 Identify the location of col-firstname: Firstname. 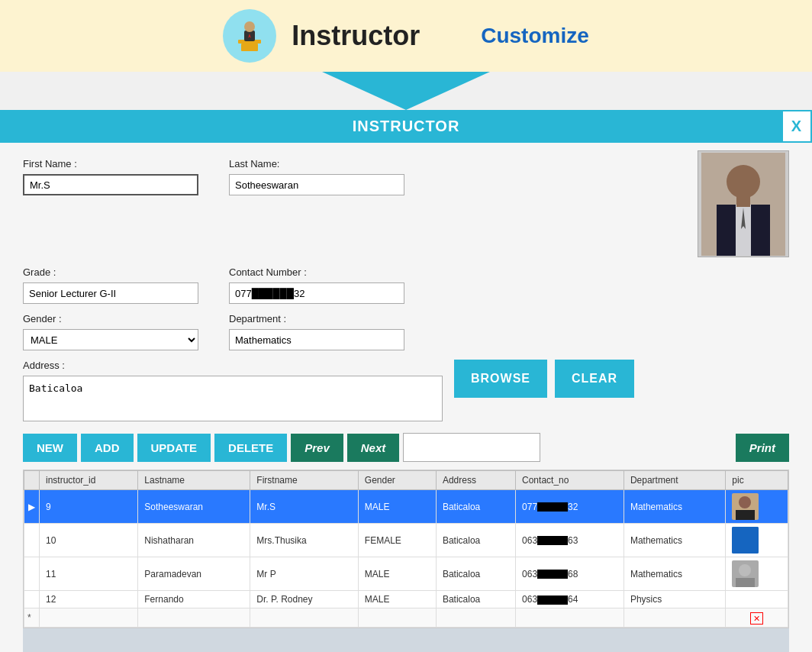
(304, 481).